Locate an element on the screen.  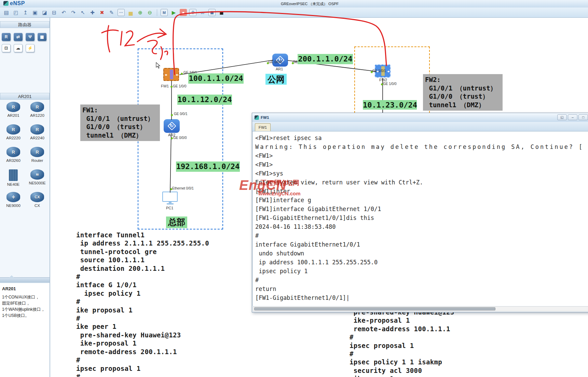
new-topo-icon: ▤ is located at coordinates (6, 12).